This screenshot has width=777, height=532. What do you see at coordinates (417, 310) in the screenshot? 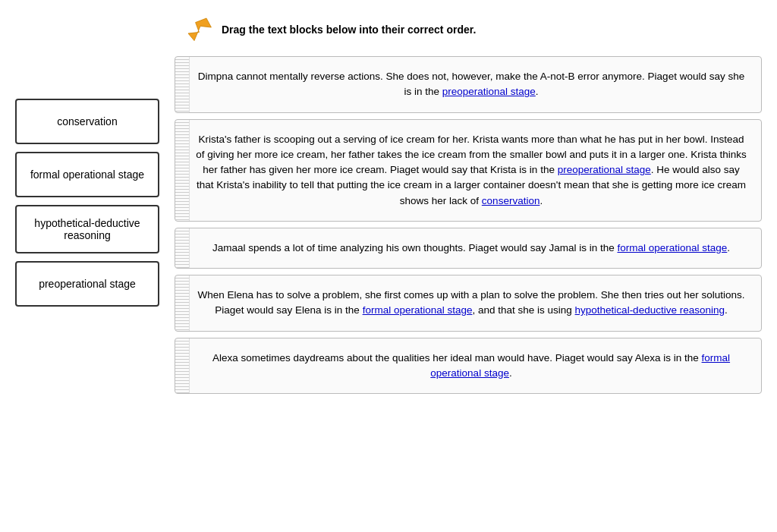
I see `link-formal-operational-stage-2: formal operational stage` at bounding box center [417, 310].